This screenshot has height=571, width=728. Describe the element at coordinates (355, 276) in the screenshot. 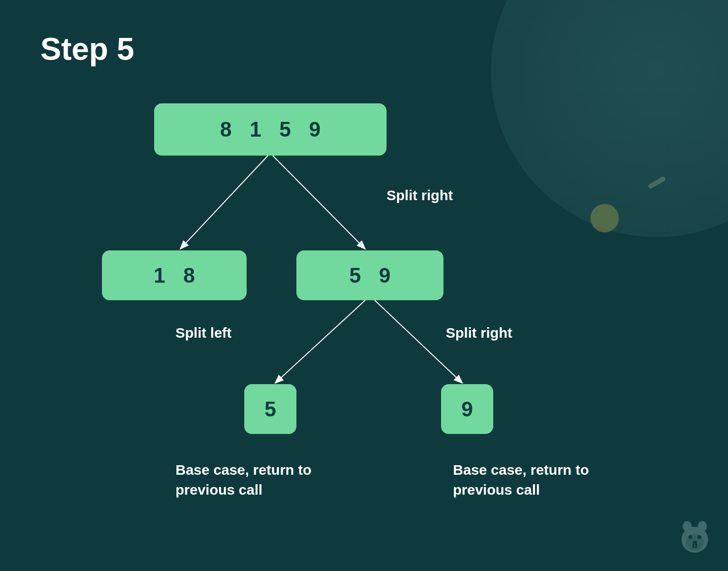

I see `right-child-value-0: 5` at that location.